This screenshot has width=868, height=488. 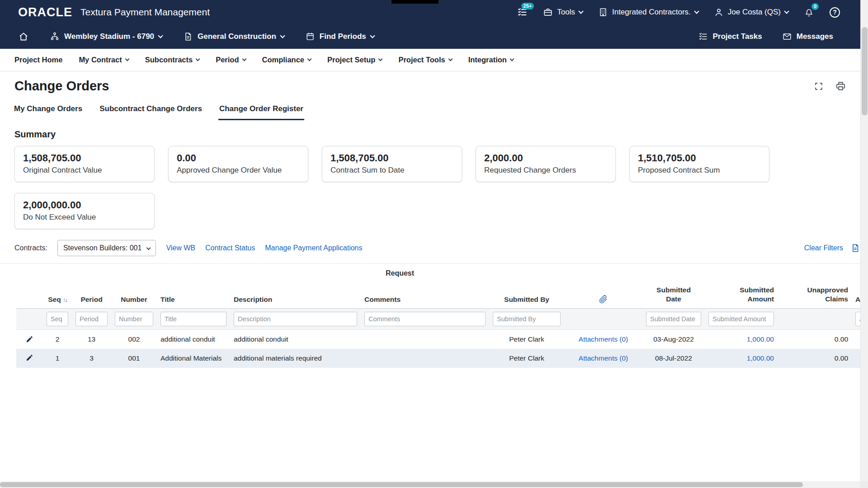 I want to click on project-selector-label: Wembley Stadium - 6790, so click(x=109, y=37).